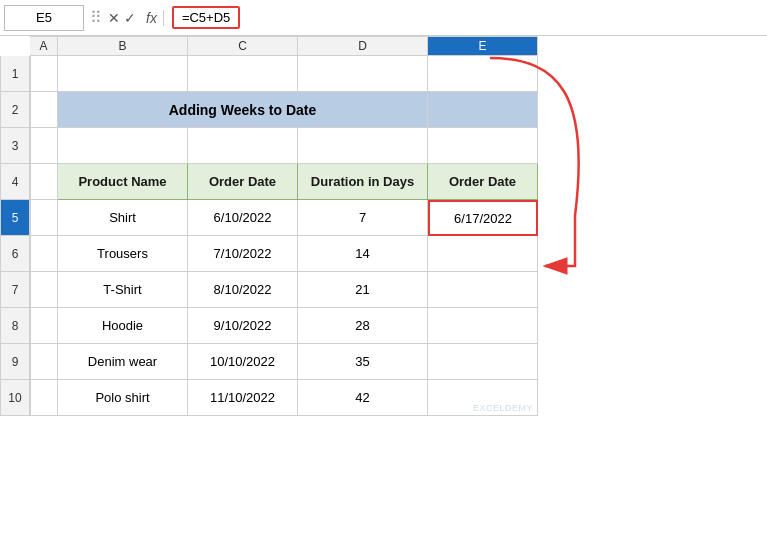 The image size is (767, 533). What do you see at coordinates (44, 290) in the screenshot?
I see `cell-a7` at bounding box center [44, 290].